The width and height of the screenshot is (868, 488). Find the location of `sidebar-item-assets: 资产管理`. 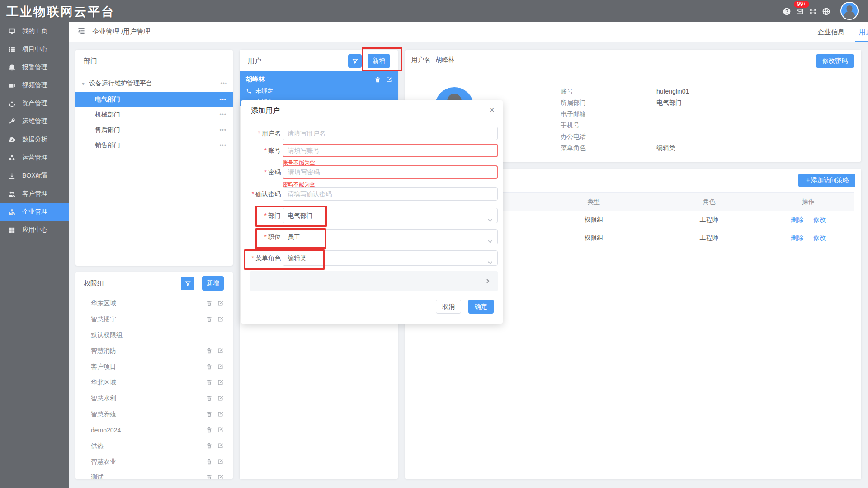

sidebar-item-assets: 资产管理 is located at coordinates (34, 103).